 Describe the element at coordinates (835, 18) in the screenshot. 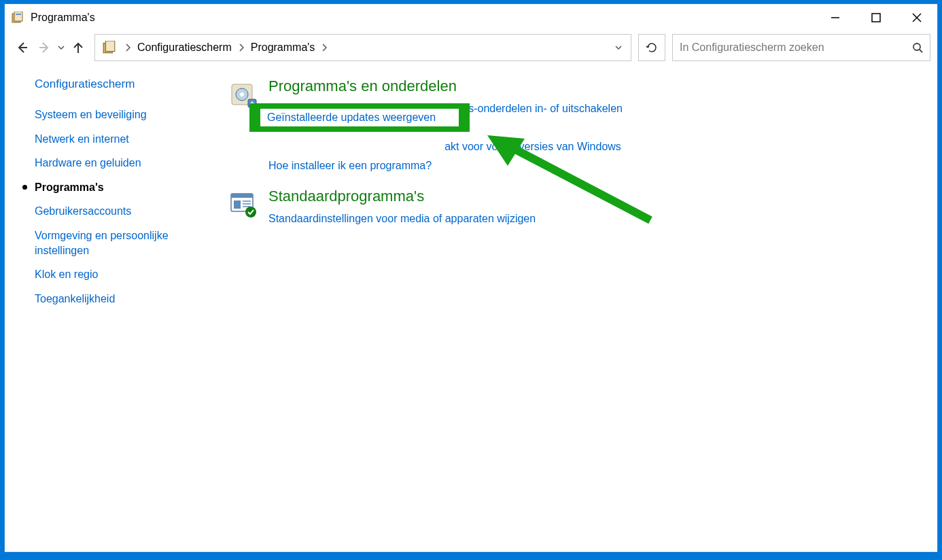

I see `minimize-button` at that location.